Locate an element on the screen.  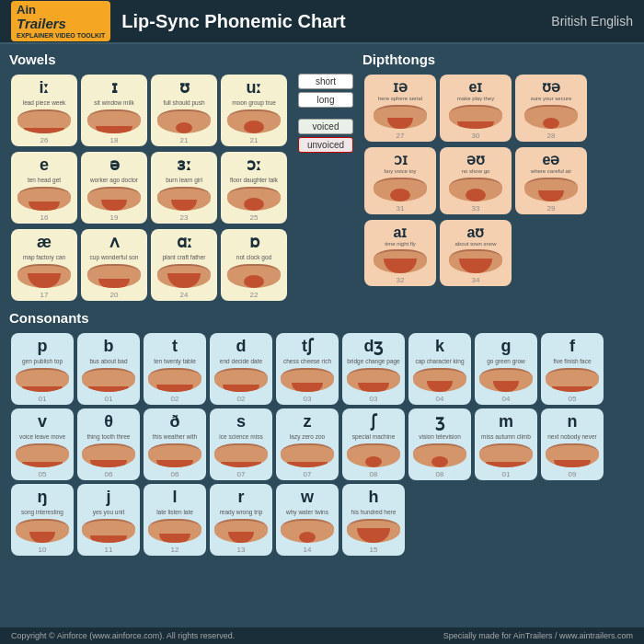
diphthong-symbol: ʊə is located at coordinates (551, 86).